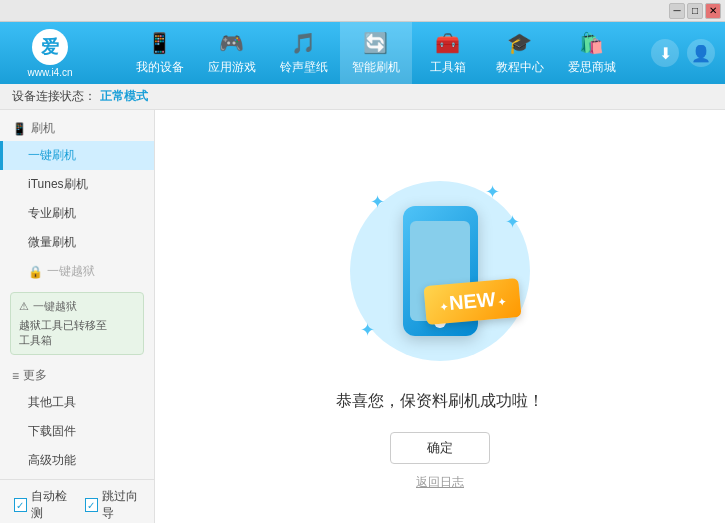 This screenshot has height=523, width=725. What do you see at coordinates (677, 11) in the screenshot?
I see `minimize-button: ─` at bounding box center [677, 11].